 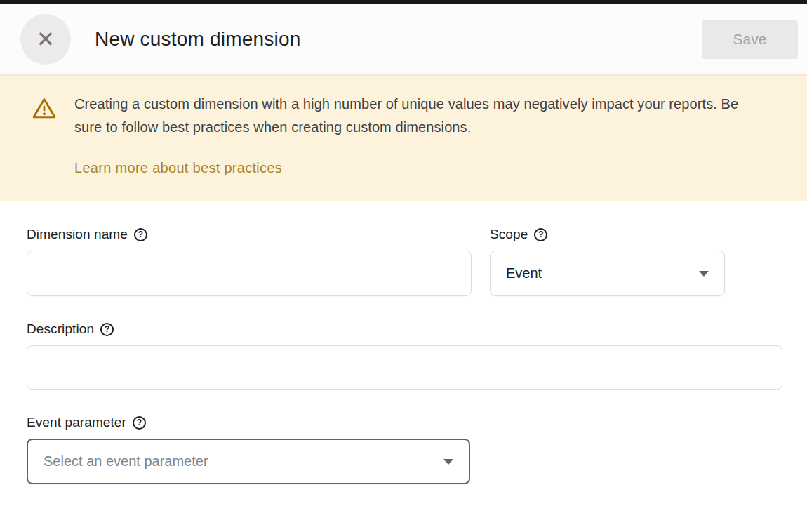 I want to click on scope-select: Event, so click(x=608, y=274).